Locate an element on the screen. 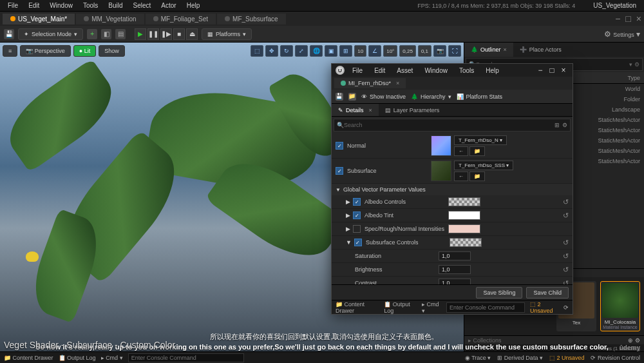 Image resolution: width=644 pixels, height=363 pixels. angle-size: 10° is located at coordinates (390, 51).